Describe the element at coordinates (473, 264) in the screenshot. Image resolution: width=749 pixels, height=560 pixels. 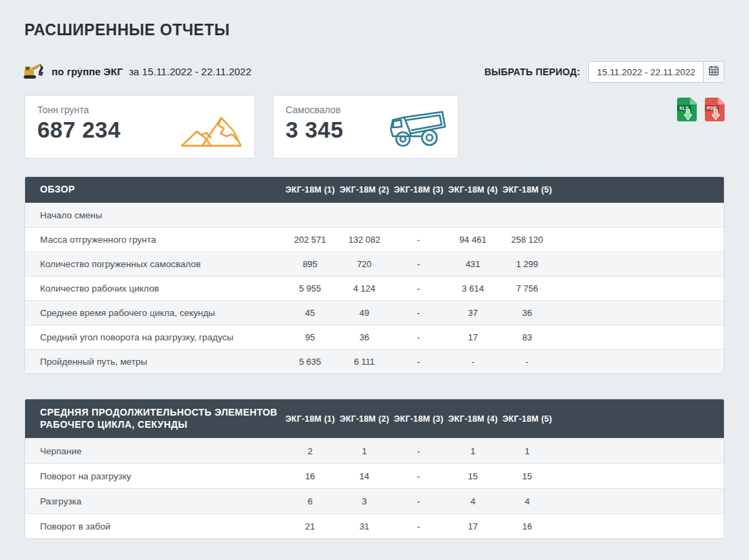
I see `cell-value: 431` at that location.